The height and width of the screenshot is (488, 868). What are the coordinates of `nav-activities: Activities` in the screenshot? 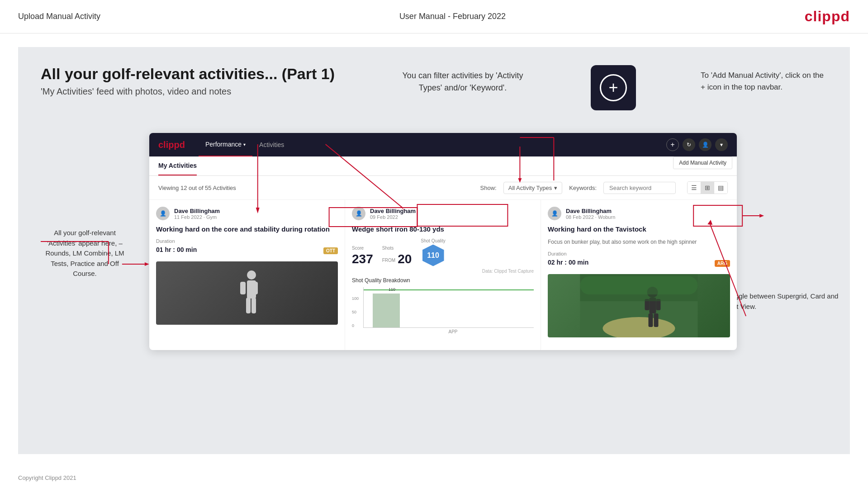 It's located at (271, 145).